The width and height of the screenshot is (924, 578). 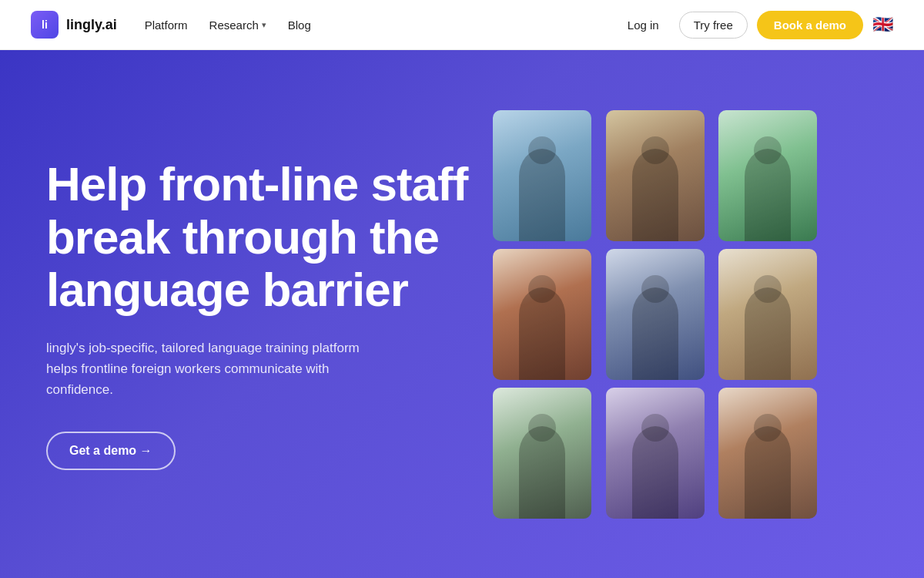 What do you see at coordinates (542, 453) in the screenshot?
I see `photo-care-worker` at bounding box center [542, 453].